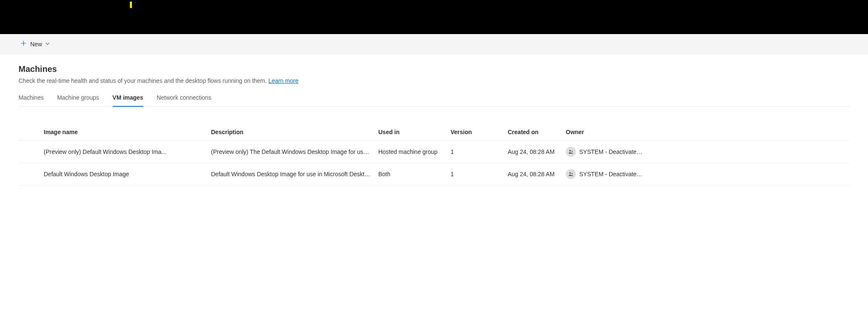 The image size is (868, 320). I want to click on table-row: (Preview only) Default Windows Desktop I…, so click(434, 152).